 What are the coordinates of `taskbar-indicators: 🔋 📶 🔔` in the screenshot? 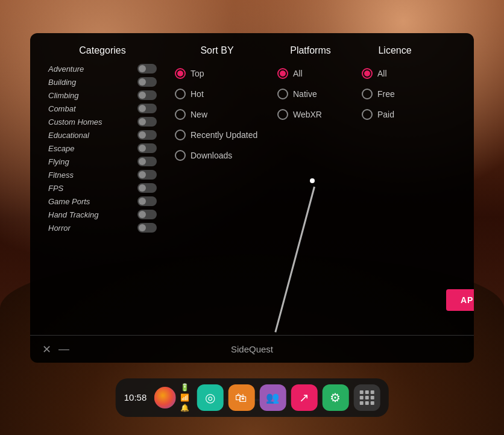 It's located at (184, 398).